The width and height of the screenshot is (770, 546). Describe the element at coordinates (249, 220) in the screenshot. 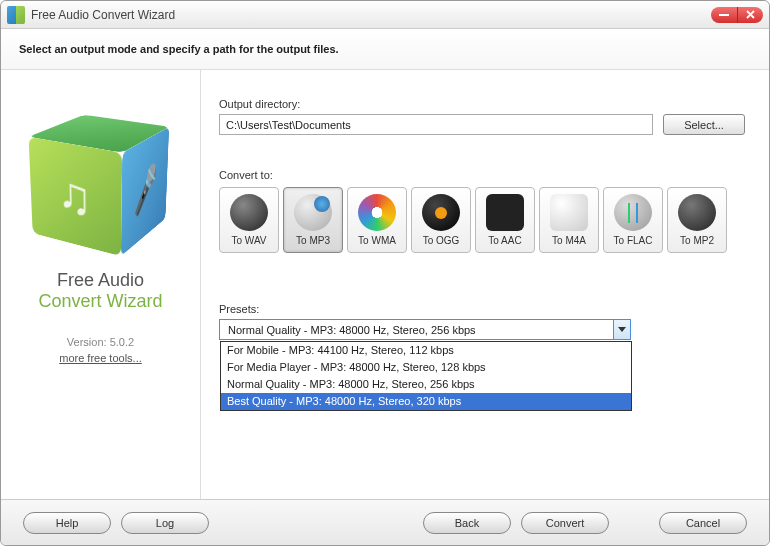

I see `format-wav: To WAV` at that location.